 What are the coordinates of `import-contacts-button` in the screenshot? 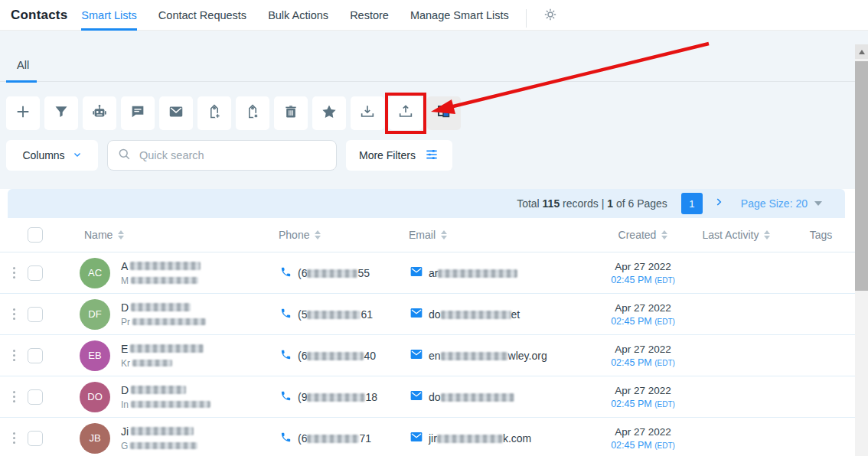 It's located at (367, 113).